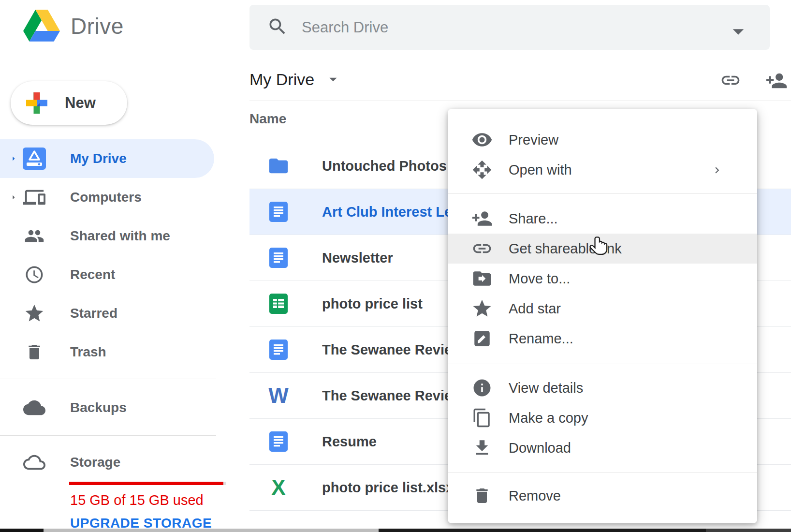 The width and height of the screenshot is (791, 532). I want to click on file-name: The Sewanee Review, so click(393, 350).